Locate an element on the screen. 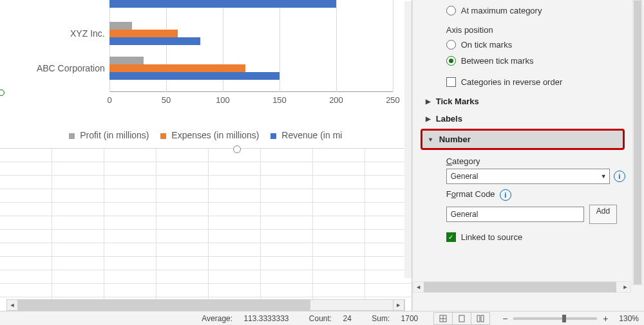 The height and width of the screenshot is (325, 644). format-code-label: Format Code i is located at coordinates (523, 194).